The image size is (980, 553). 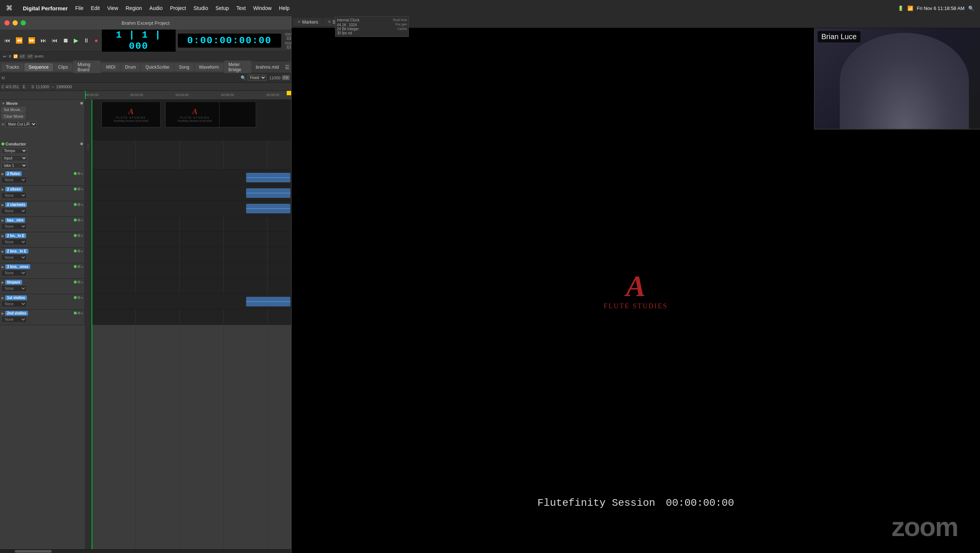 What do you see at coordinates (63, 67) in the screenshot?
I see `tab-clips: Clips` at bounding box center [63, 67].